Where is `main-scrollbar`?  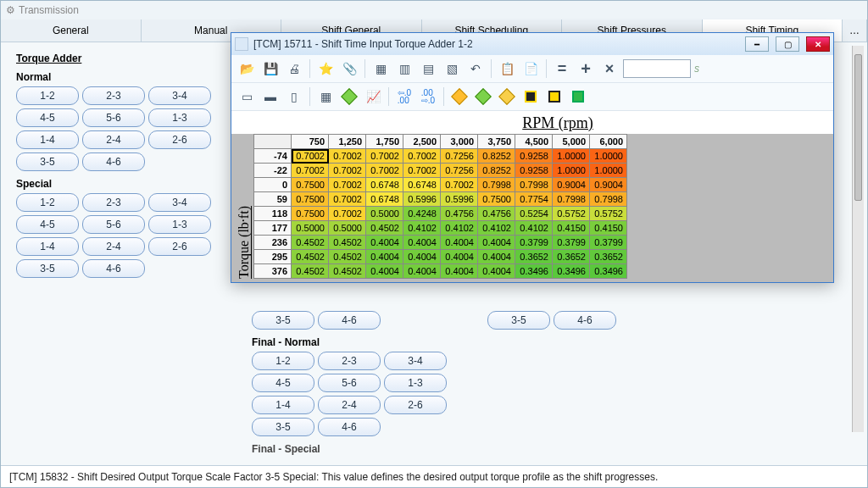 main-scrollbar is located at coordinates (858, 239).